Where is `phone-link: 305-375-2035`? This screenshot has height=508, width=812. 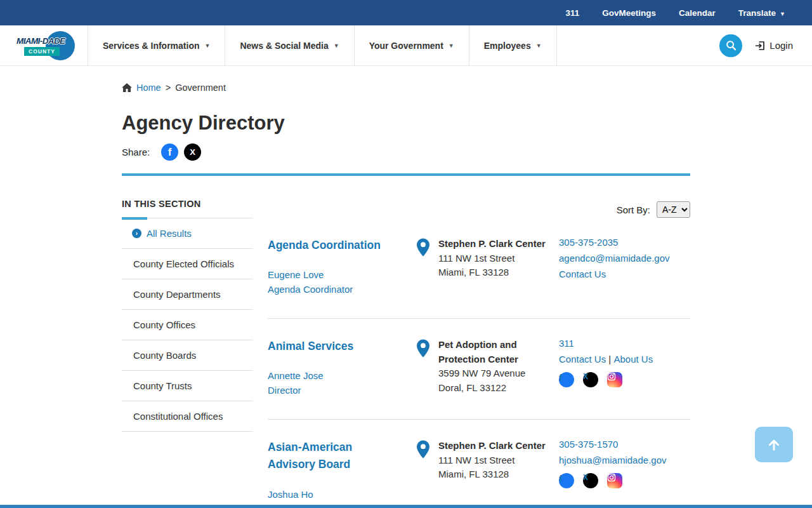
phone-link: 305-375-2035 is located at coordinates (589, 243).